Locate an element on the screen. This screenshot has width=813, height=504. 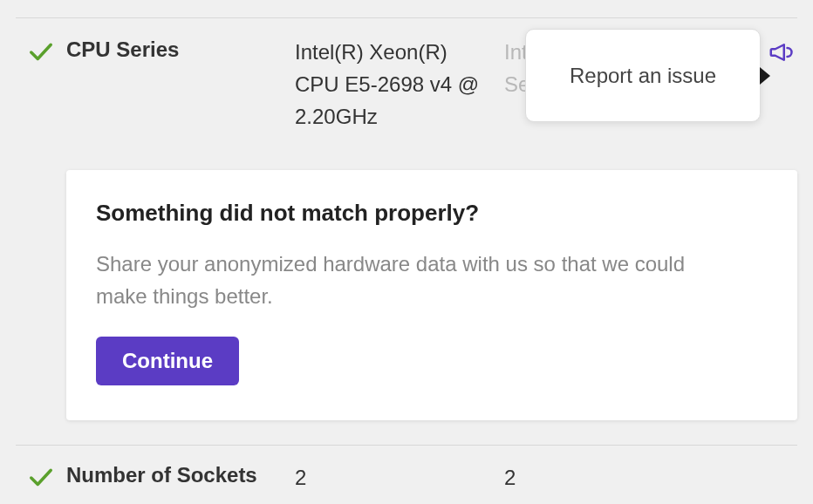
megaphone-icon is located at coordinates (781, 52).